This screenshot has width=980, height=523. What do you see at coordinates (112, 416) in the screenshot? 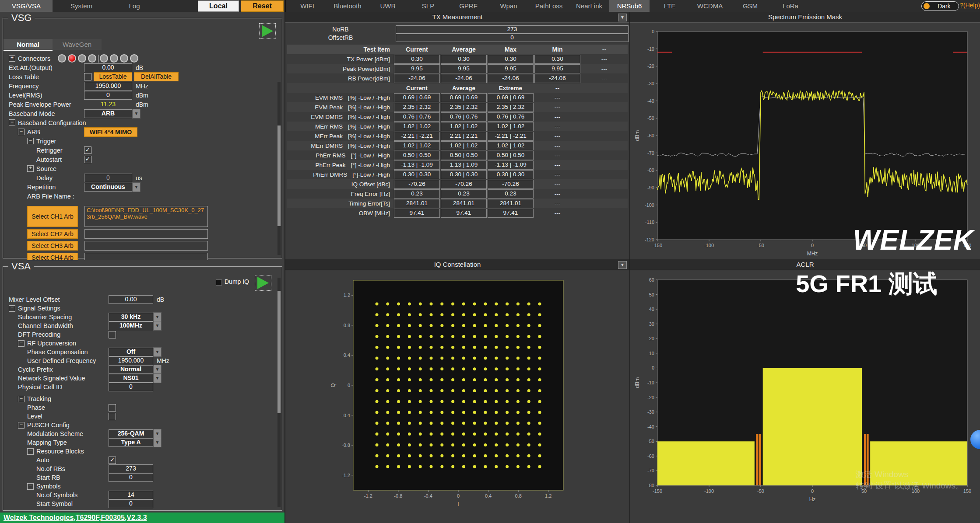
I see `level-checkbox` at bounding box center [112, 416].